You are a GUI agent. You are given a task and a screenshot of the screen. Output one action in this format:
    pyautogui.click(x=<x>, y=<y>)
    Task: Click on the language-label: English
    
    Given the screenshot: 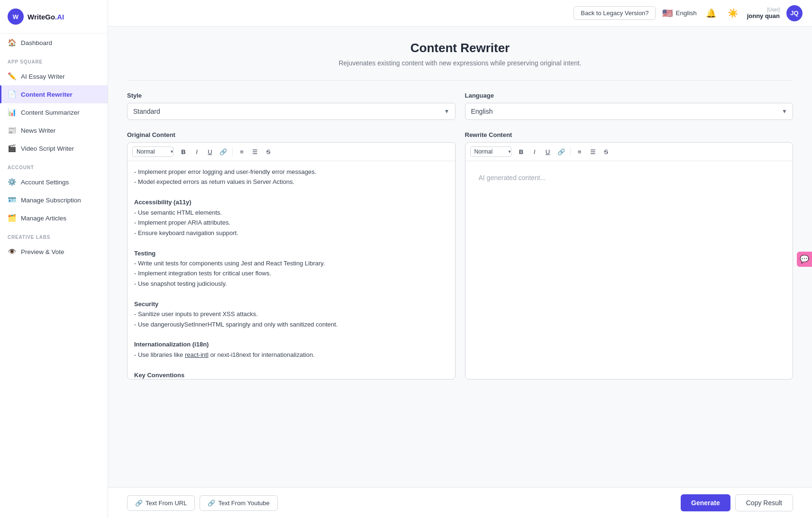 What is the action you would take?
    pyautogui.click(x=686, y=13)
    